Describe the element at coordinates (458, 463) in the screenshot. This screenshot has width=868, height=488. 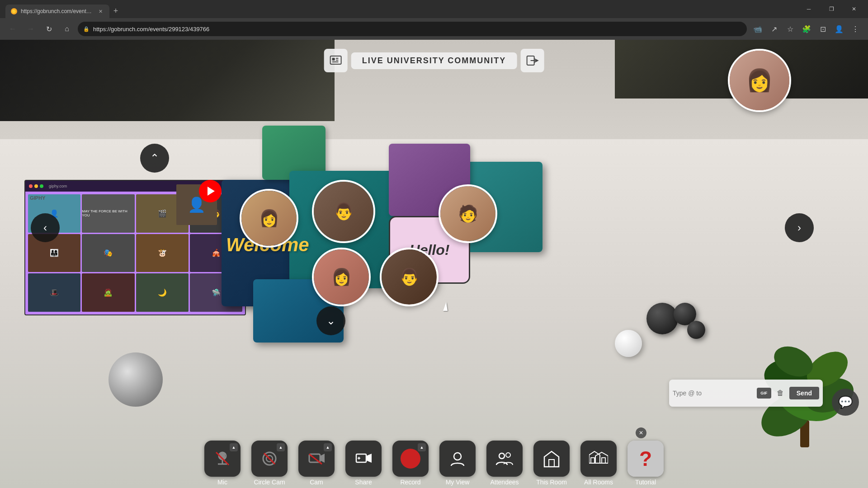
I see `toolbar-item-my-view: My View` at that location.